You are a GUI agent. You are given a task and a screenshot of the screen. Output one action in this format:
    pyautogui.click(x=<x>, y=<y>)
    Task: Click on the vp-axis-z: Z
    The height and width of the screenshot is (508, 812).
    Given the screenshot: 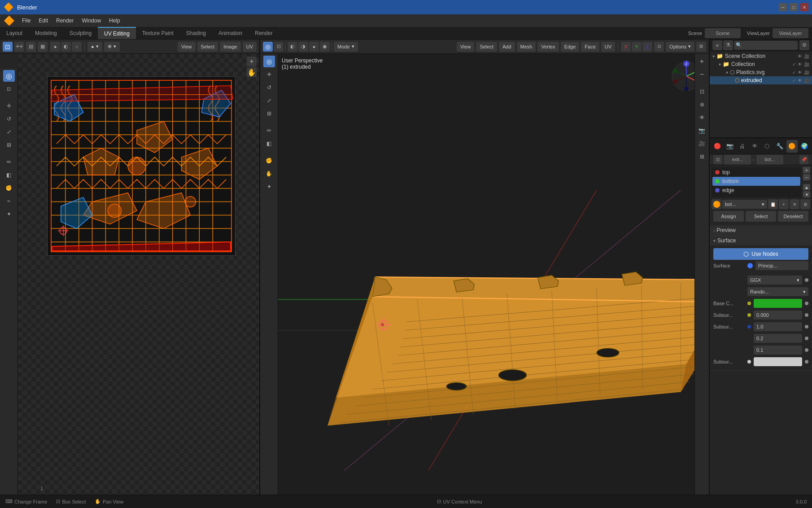 What is the action you would take?
    pyautogui.click(x=647, y=47)
    